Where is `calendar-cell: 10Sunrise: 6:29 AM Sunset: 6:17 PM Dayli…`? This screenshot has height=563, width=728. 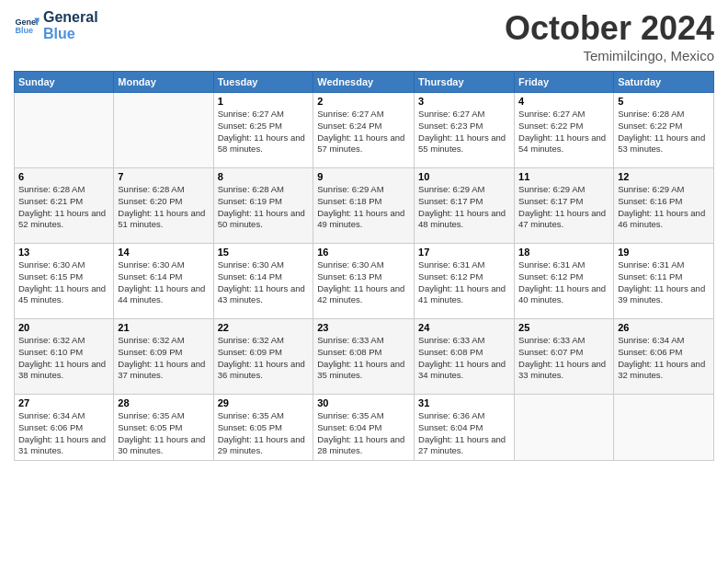
calendar-cell: 10Sunrise: 6:29 AM Sunset: 6:17 PM Dayli… is located at coordinates (465, 206).